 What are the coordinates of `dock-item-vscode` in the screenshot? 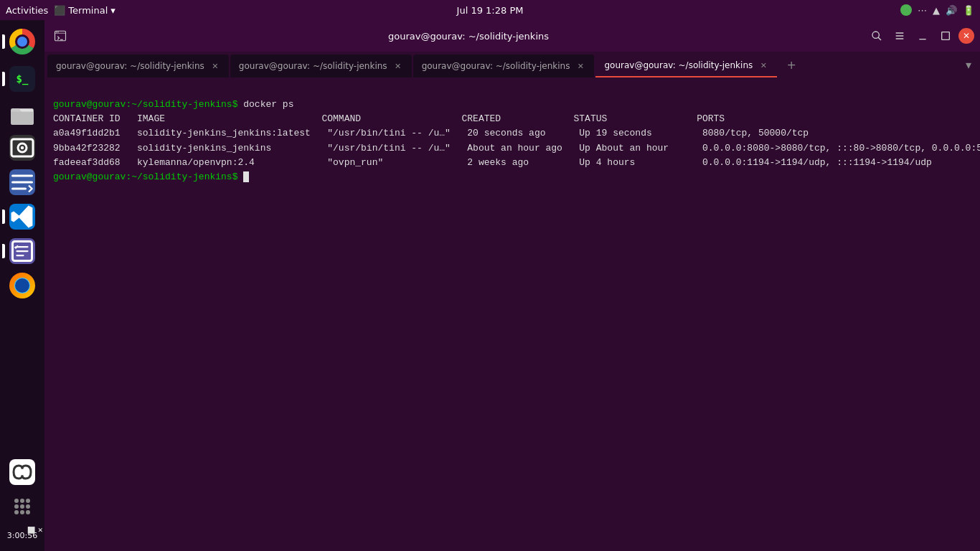 It's located at (22, 217).